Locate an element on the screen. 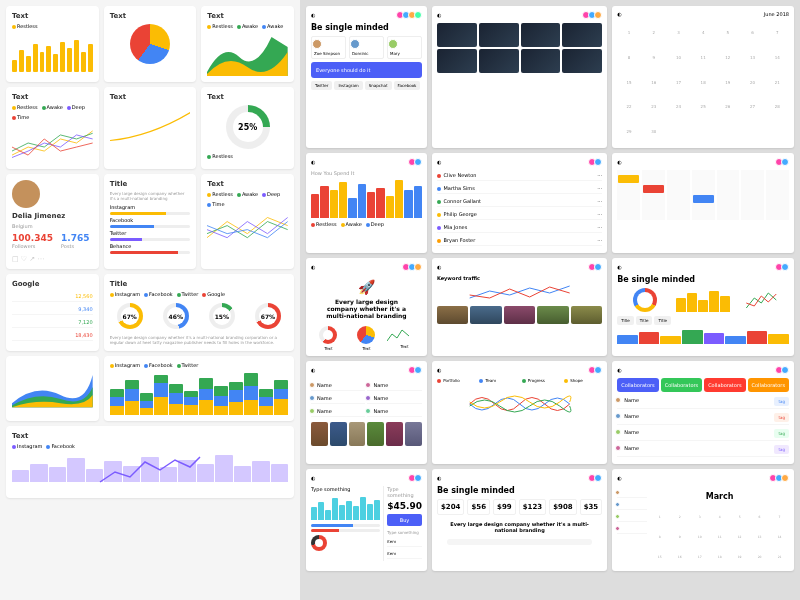 This screenshot has height=600, width=800. dashboard-timeline: ◐ is located at coordinates (703, 203).